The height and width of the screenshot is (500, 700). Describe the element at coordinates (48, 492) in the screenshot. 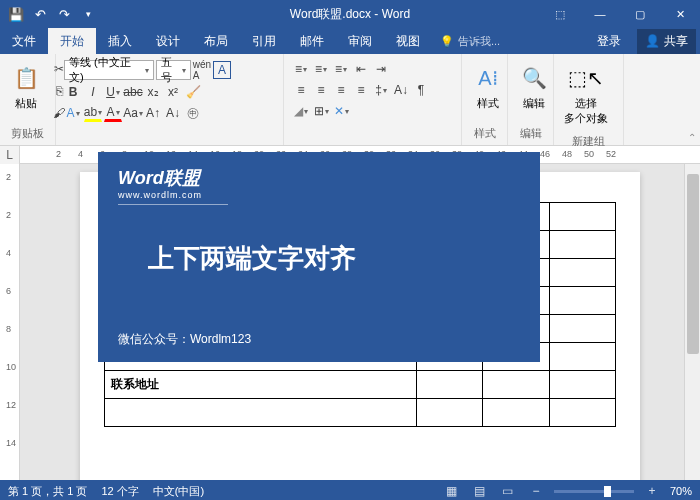

I see `status-page: 第 1 页，共 1 页` at that location.